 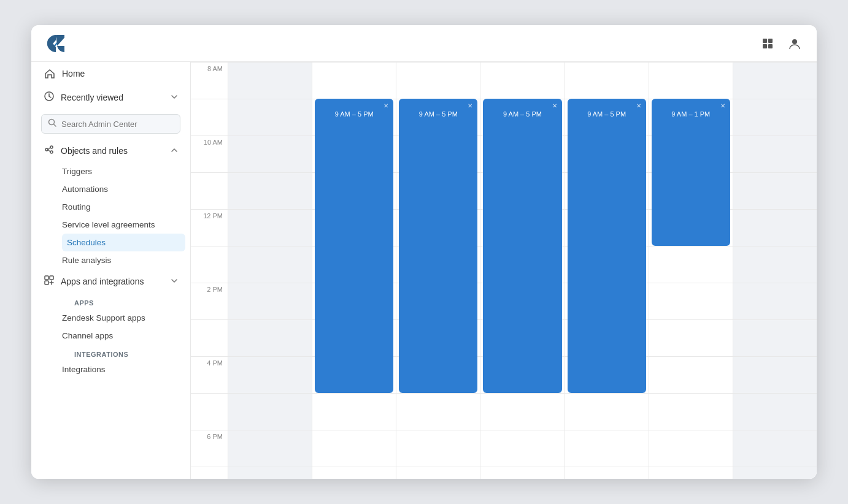 What do you see at coordinates (174, 151) in the screenshot?
I see `chevron-up-icon` at bounding box center [174, 151].